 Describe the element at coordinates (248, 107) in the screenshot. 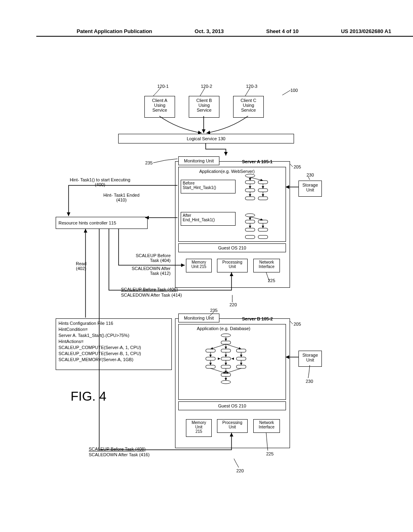

I see `client-c-box: Client C Using Service` at that location.